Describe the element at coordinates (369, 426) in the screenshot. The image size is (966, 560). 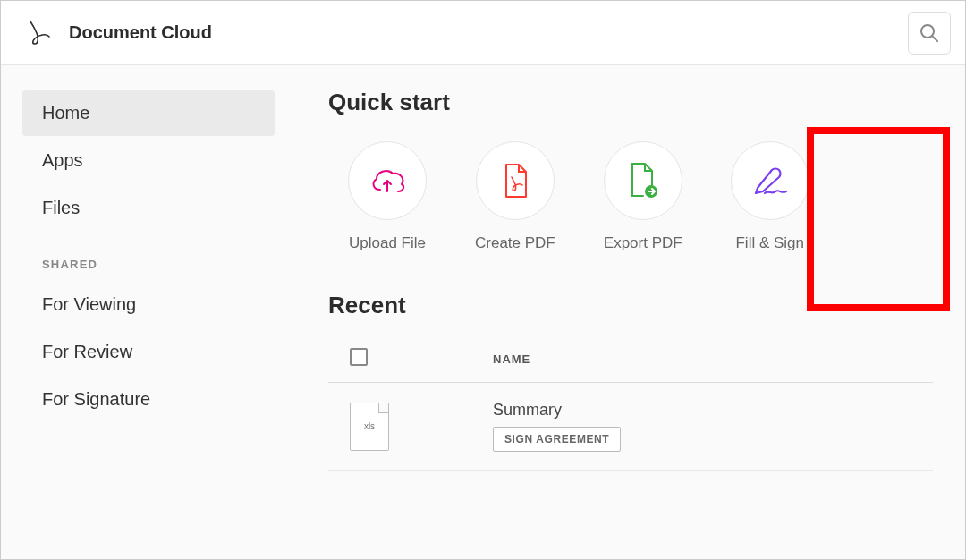
I see `file-type-badge: xls` at that location.